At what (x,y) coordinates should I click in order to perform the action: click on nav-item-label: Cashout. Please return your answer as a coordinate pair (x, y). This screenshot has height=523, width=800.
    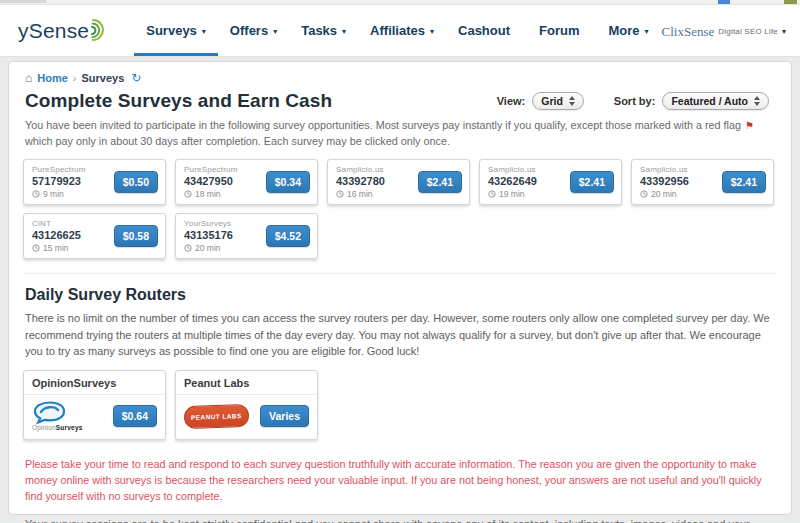
    Looking at the image, I should click on (484, 30).